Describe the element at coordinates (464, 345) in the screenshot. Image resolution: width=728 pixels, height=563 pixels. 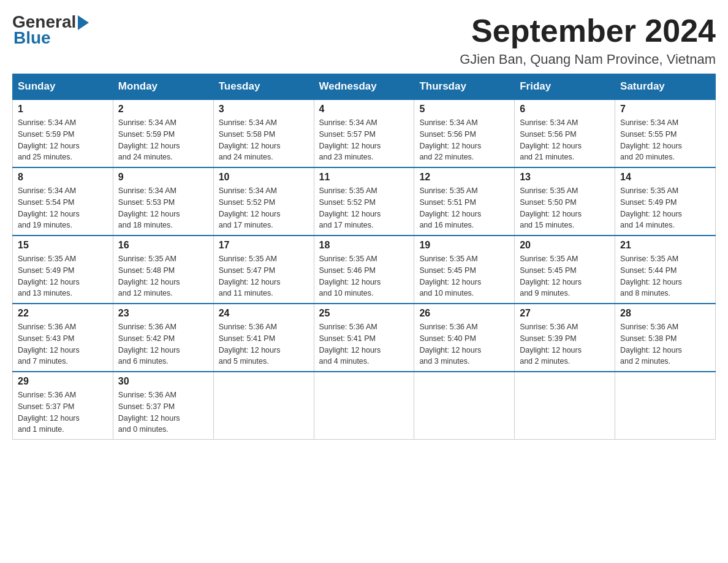
I see `day-info: Sunrise: 5:36 AM Sunset: 5:40 PM Dayligh…` at that location.